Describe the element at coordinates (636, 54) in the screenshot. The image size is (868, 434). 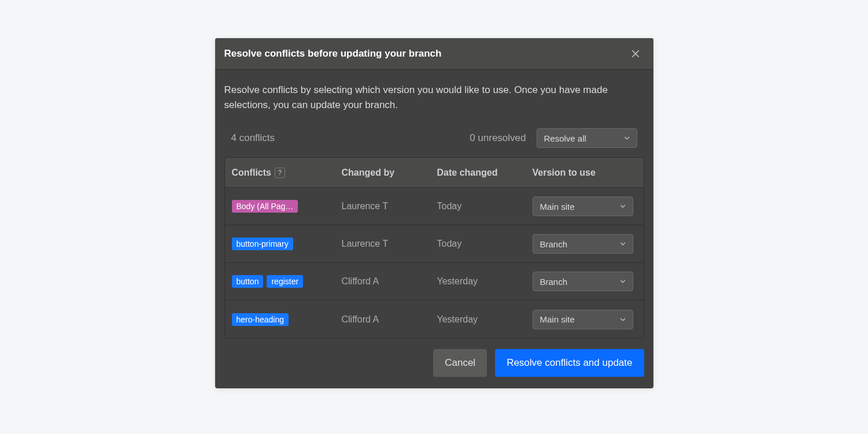
I see `close-button` at that location.